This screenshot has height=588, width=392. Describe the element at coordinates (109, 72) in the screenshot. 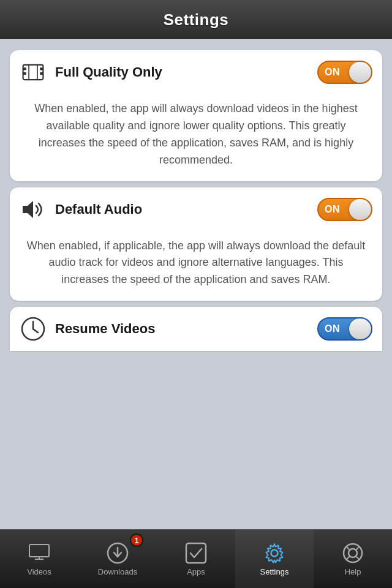

I see `full-quality-label: Full Quality Only` at that location.